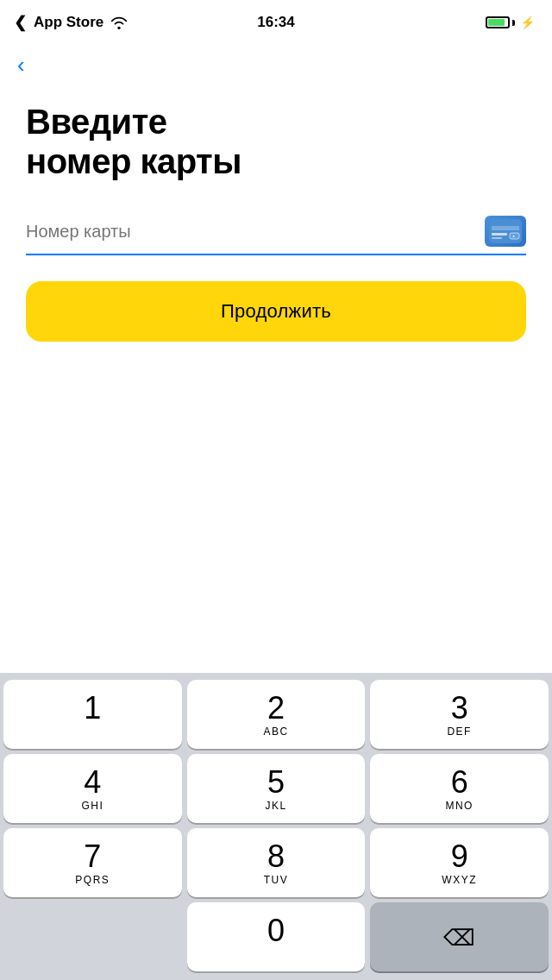 The image size is (552, 980). Describe the element at coordinates (93, 863) in the screenshot. I see `key-7: 7 PQRS` at that location.